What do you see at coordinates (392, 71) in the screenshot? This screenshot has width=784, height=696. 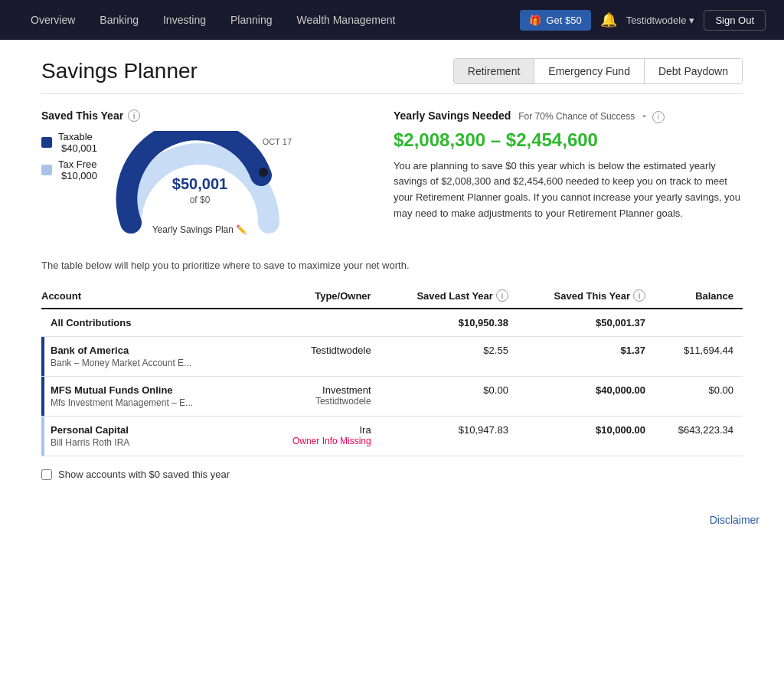 I see `page-header: Savings Planner Retirement Emergency Fun…` at bounding box center [392, 71].